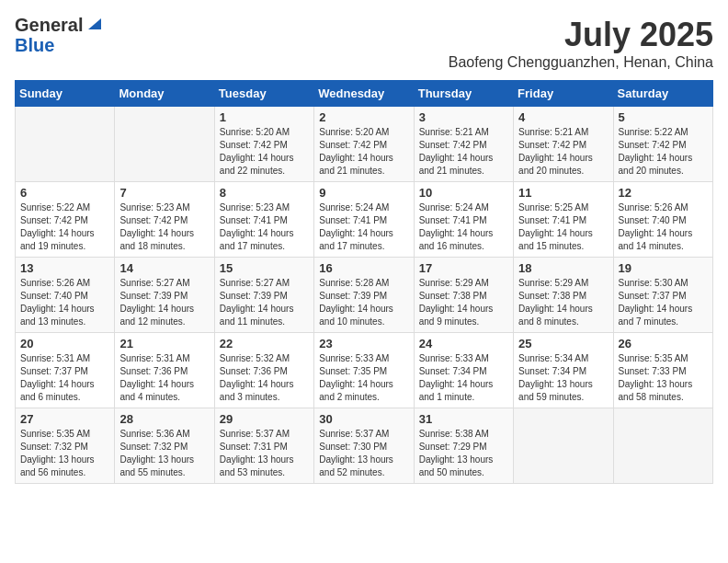 Image resolution: width=728 pixels, height=563 pixels. I want to click on calendar-cell: 19Sunrise: 5:30 AMSunset: 7:37 PMDayligh…, so click(663, 295).